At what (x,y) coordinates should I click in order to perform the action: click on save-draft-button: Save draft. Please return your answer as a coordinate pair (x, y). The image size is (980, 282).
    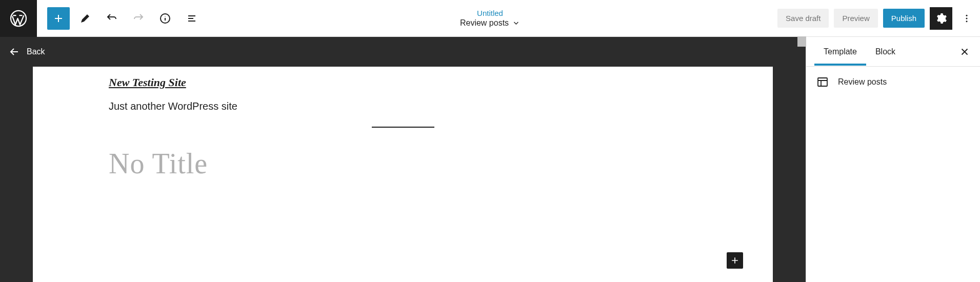
    Looking at the image, I should click on (803, 18).